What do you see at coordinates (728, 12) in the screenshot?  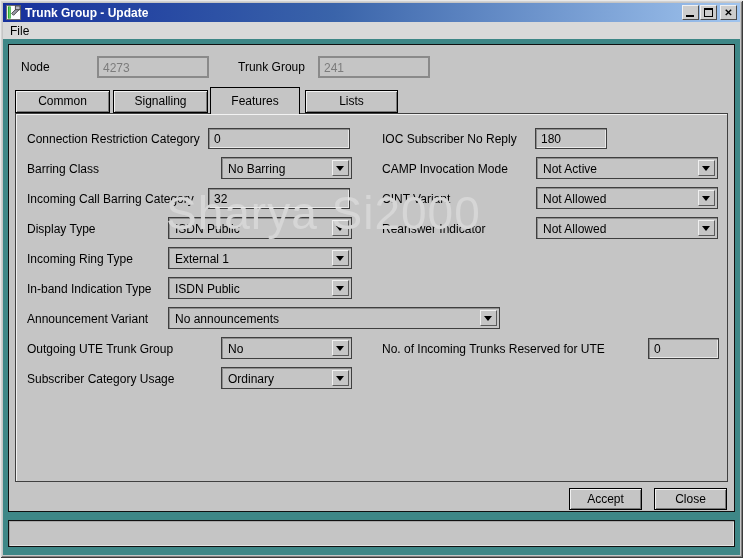 I see `close-icon: ✕` at bounding box center [728, 12].